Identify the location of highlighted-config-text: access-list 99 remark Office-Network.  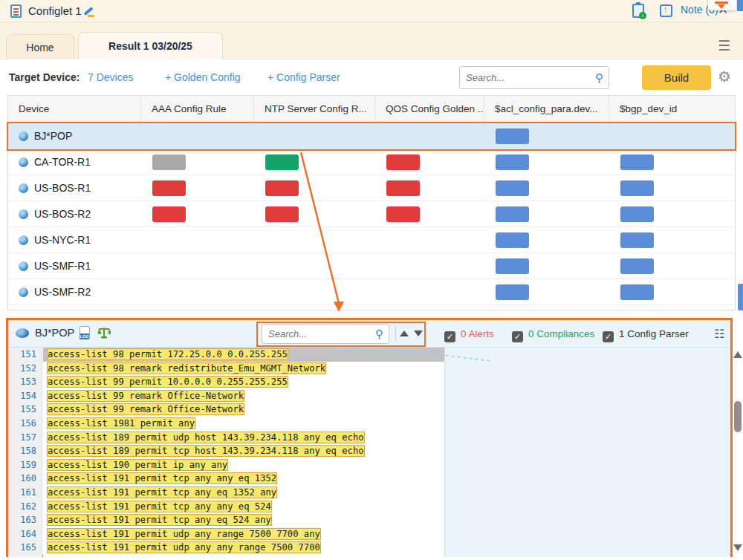
(146, 396).